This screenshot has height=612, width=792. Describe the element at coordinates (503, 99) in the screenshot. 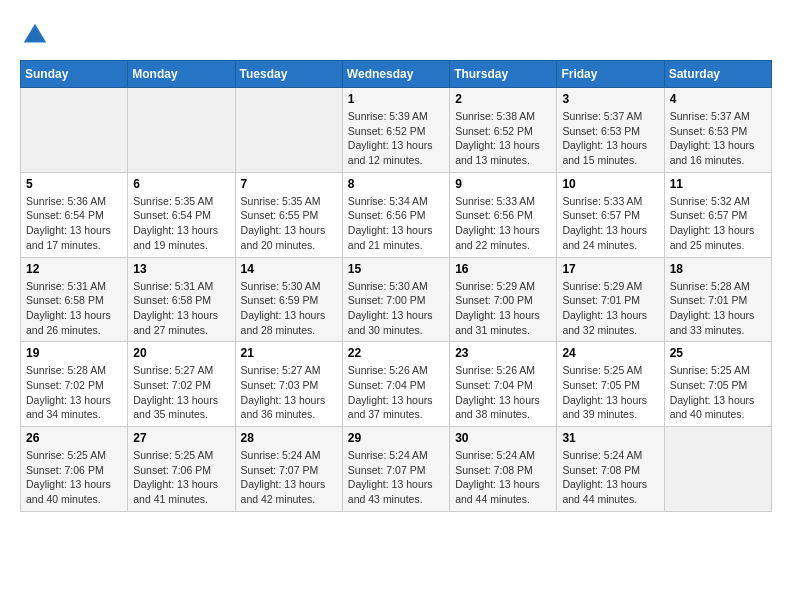

I see `day-number: 2` at that location.